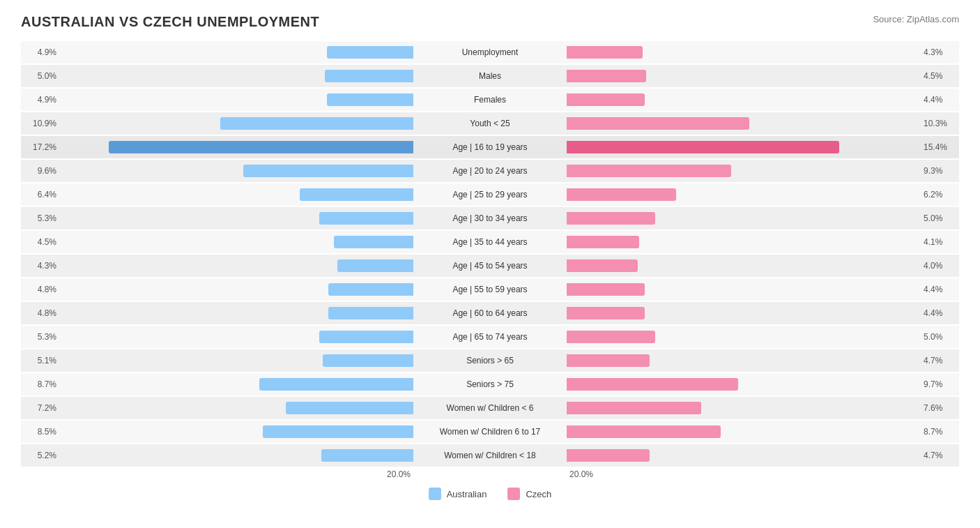 The width and height of the screenshot is (980, 528). Describe the element at coordinates (490, 76) in the screenshot. I see `chart-row: 5.0% Males 4.5%` at that location.